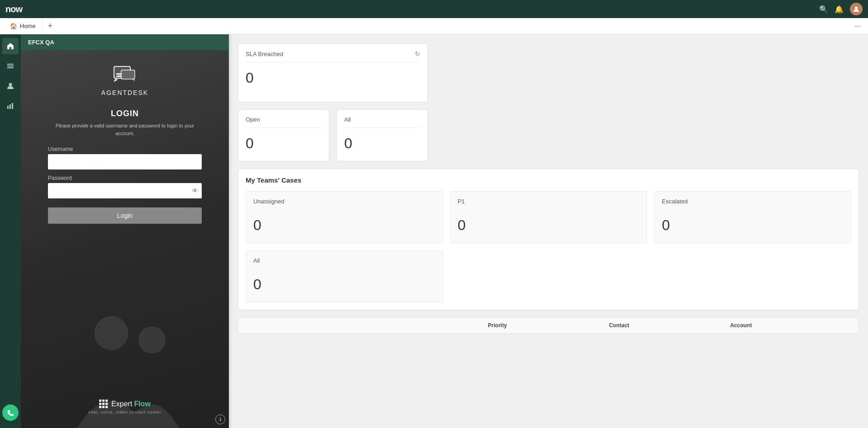 The width and height of the screenshot is (868, 428). Describe the element at coordinates (125, 412) in the screenshot. I see `ef-tagline: chat, voice, video contact center` at that location.